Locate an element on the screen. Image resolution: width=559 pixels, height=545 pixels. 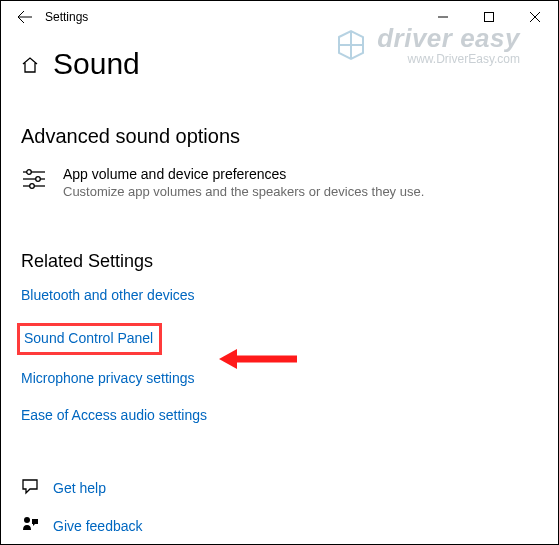
advanced-heading: Advanced sound options is located at coordinates (280, 136).